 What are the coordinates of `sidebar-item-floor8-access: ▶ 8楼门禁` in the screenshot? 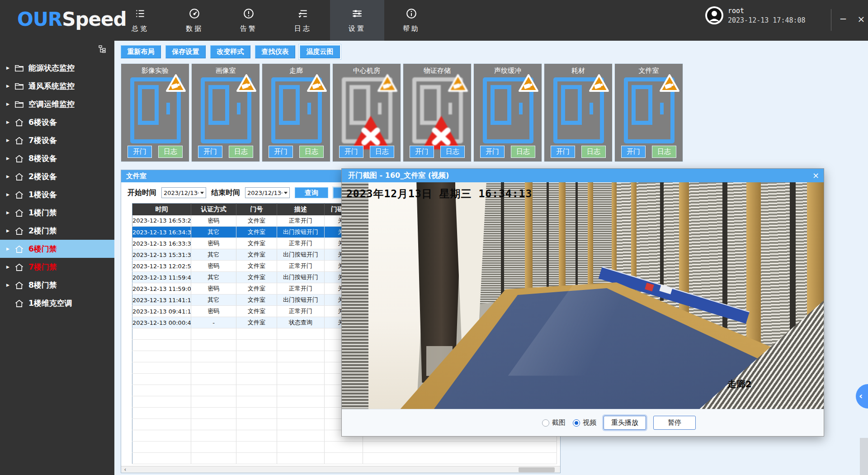 It's located at (57, 285).